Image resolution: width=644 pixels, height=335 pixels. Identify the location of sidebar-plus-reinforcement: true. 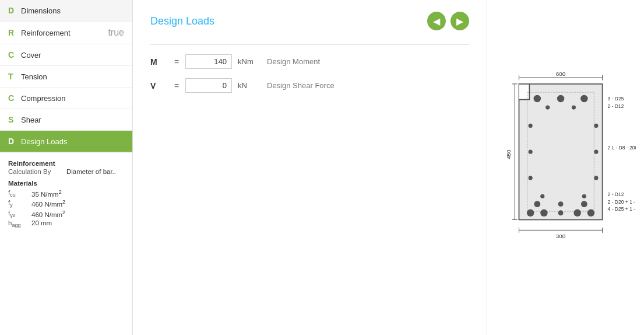
(116, 33).